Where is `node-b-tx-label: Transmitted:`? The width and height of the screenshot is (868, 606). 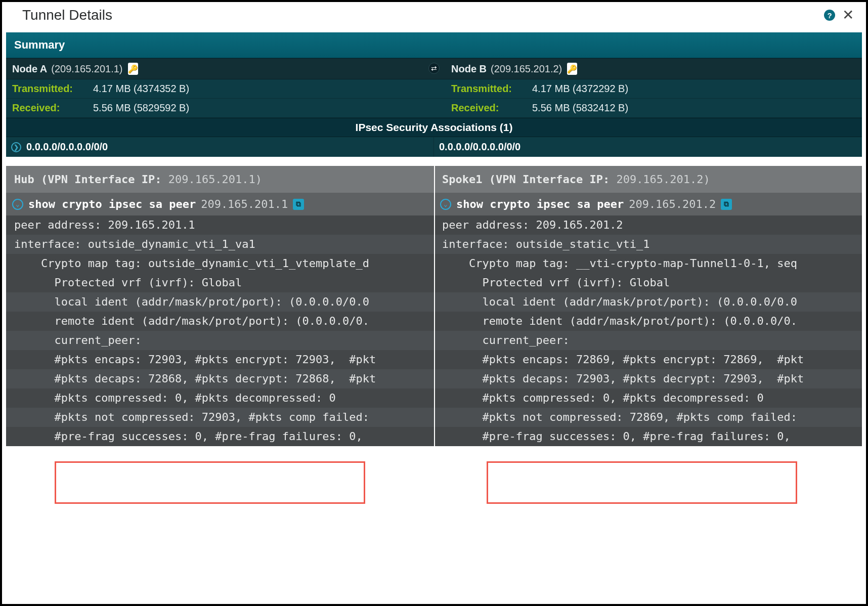 node-b-tx-label: Transmitted: is located at coordinates (492, 89).